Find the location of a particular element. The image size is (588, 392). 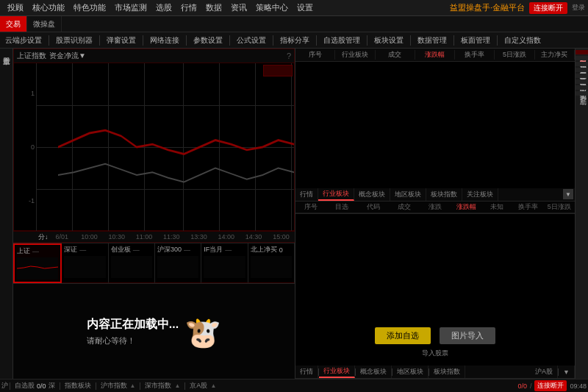

bottom-jing-stock: 京A股 ▲ is located at coordinates (203, 385).